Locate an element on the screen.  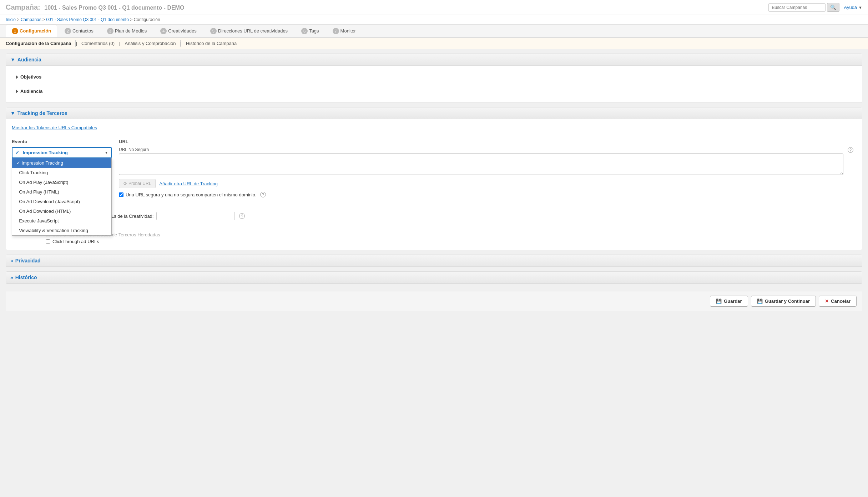
campaign-label: Campaña: is located at coordinates (23, 7).